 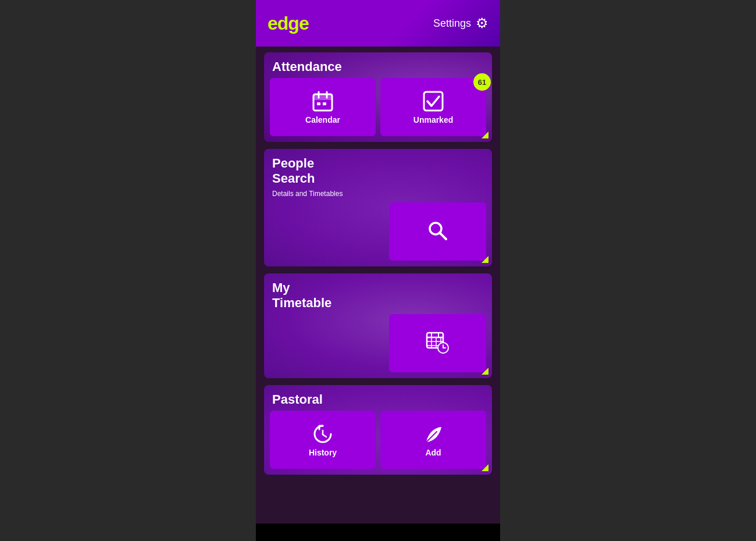 I want to click on unmarked-icon, so click(x=433, y=102).